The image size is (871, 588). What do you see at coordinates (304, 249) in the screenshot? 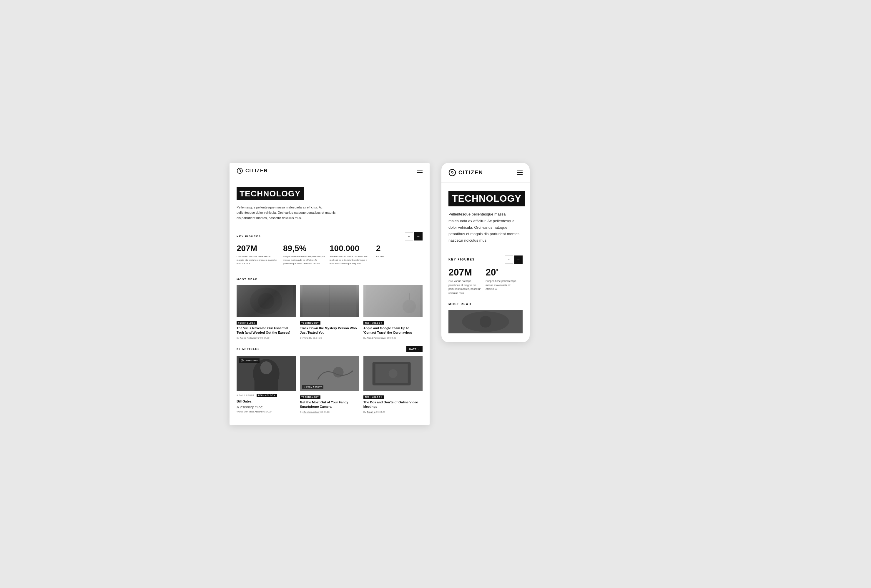
I see `figure-number-2: 89,5%` at bounding box center [304, 249].